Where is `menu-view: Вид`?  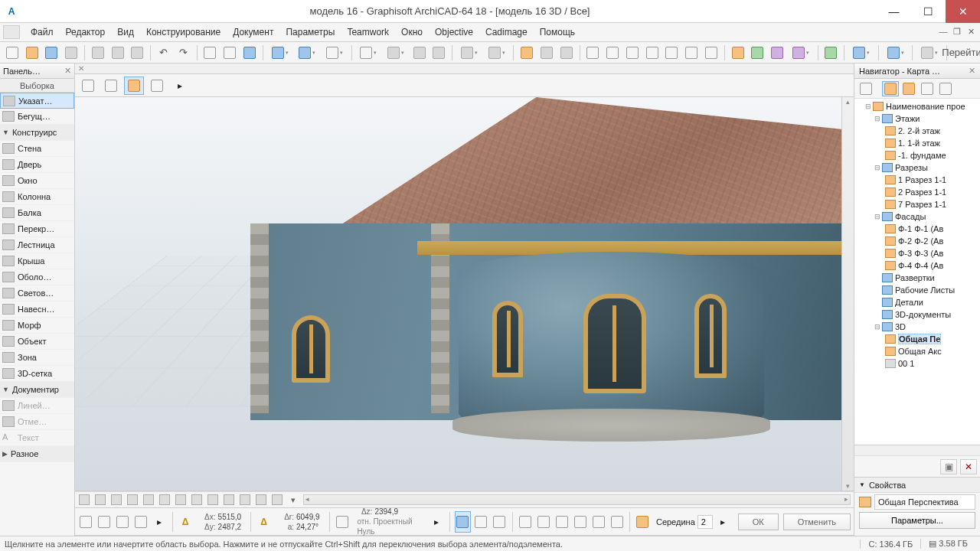
menu-view: Вид is located at coordinates (126, 32).